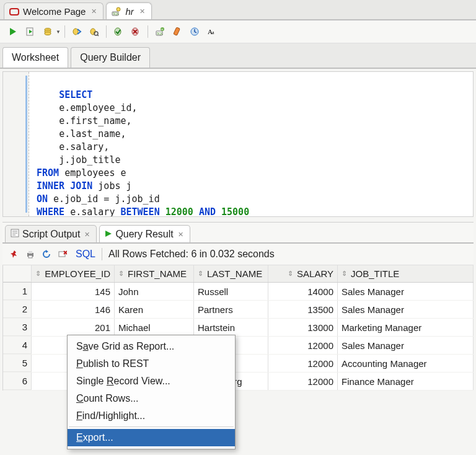 This screenshot has width=476, height=455. What do you see at coordinates (303, 309) in the screenshot?
I see `cell-salary: 13500` at bounding box center [303, 309].